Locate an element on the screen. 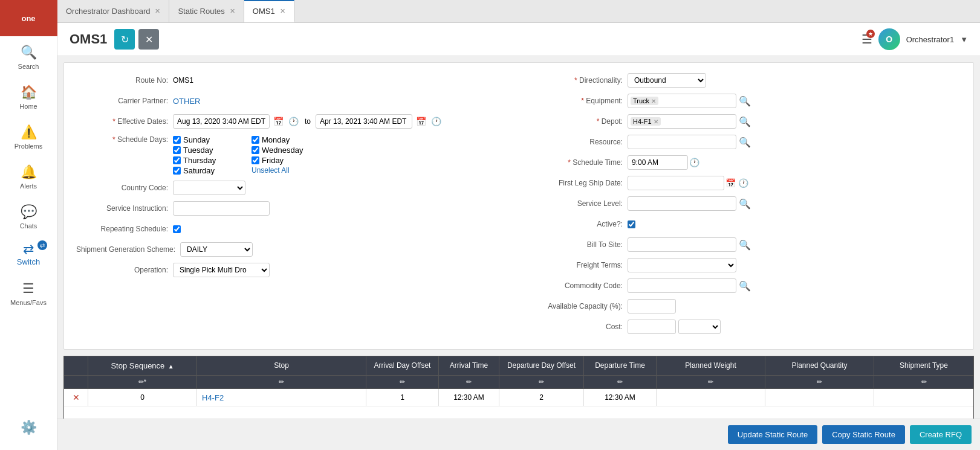 The width and height of the screenshot is (980, 450). bell-icon: 🔔 is located at coordinates (29, 172).